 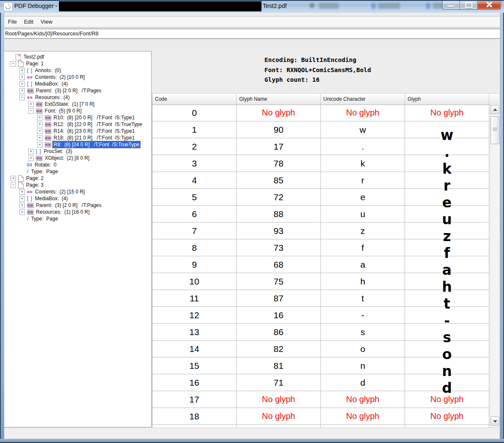 I want to click on tree-item: +«»R8: (8) [24 0 R] /T:Font /S:TrueType, so click(x=77, y=145).